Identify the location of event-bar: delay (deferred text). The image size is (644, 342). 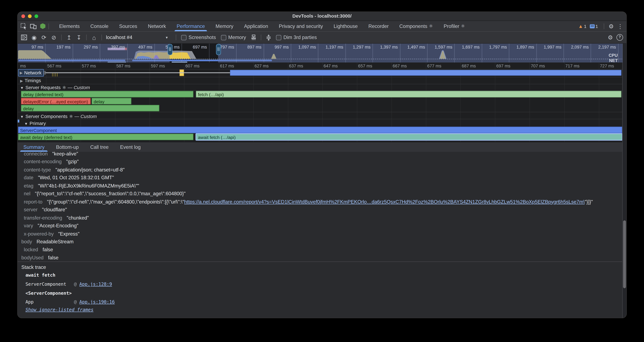
(107, 94).